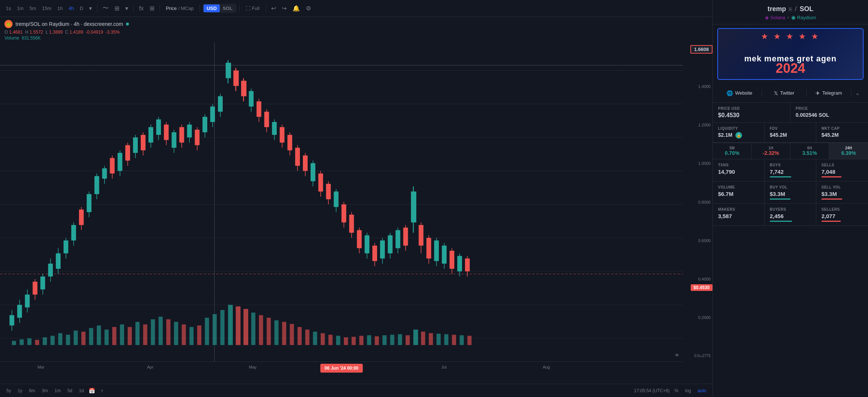 This screenshot has height=397, width=868. Describe the element at coordinates (698, 202) in the screenshot. I see `price-scale: 1.8000 1.4000 1.2000 1.0000 0.8000 0.600…` at that location.